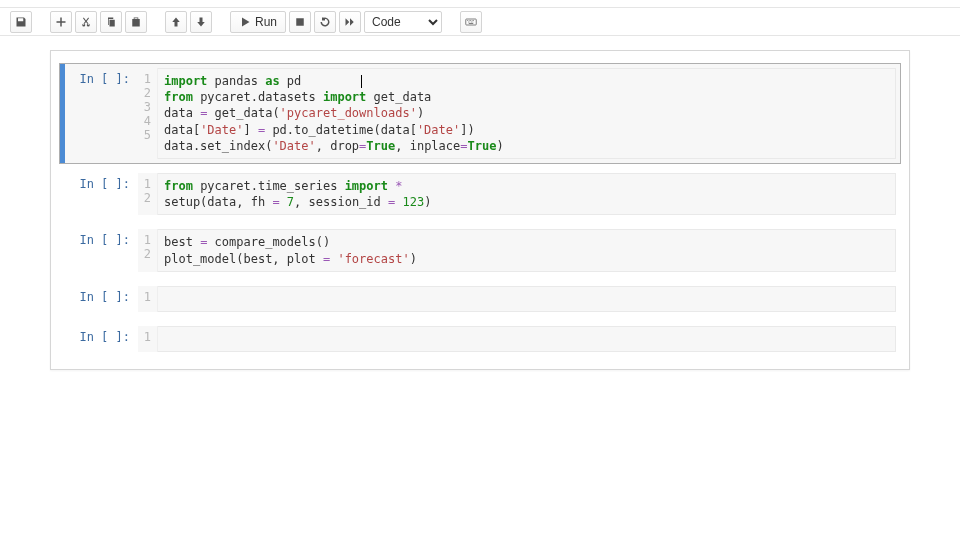 Image resolution: width=960 pixels, height=540 pixels. Describe the element at coordinates (471, 22) in the screenshot. I see `keyboard-icon` at that location.